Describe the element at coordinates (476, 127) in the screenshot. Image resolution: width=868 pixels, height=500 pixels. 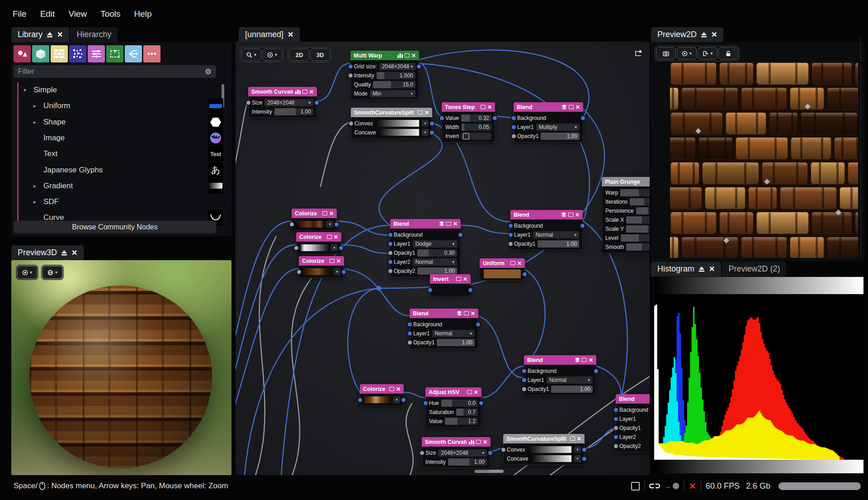
I see `param-slider: 0.05` at that location.